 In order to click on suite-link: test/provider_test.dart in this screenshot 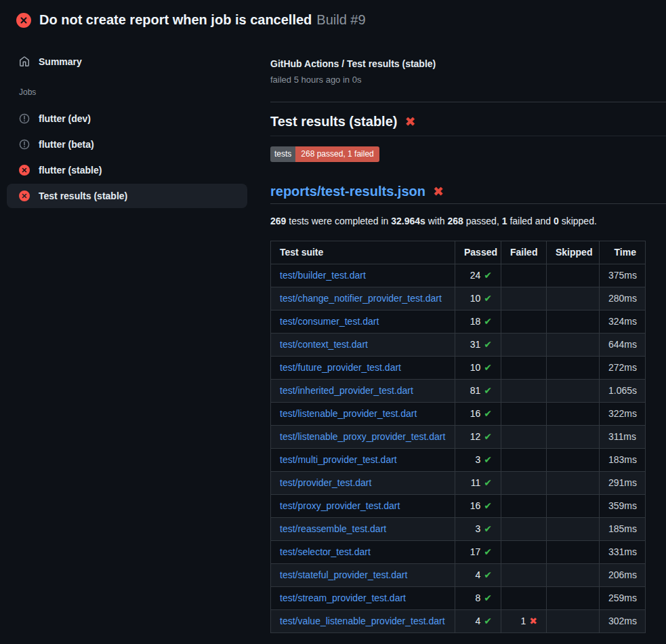, I will do `click(325, 483)`.